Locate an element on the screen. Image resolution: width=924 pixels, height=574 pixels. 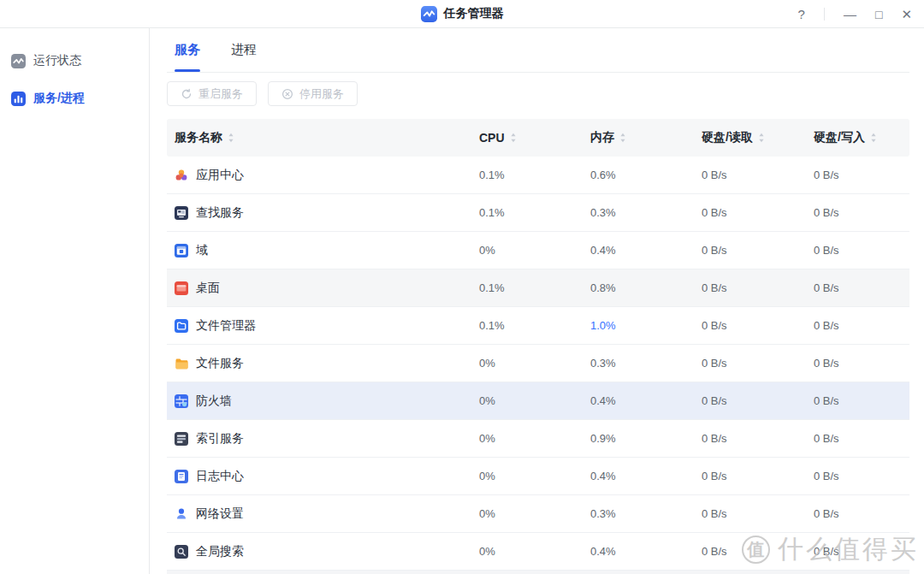
table-row: 文件管理器 0.1% 1.0% 0 B/s 0 B/s is located at coordinates (538, 326).